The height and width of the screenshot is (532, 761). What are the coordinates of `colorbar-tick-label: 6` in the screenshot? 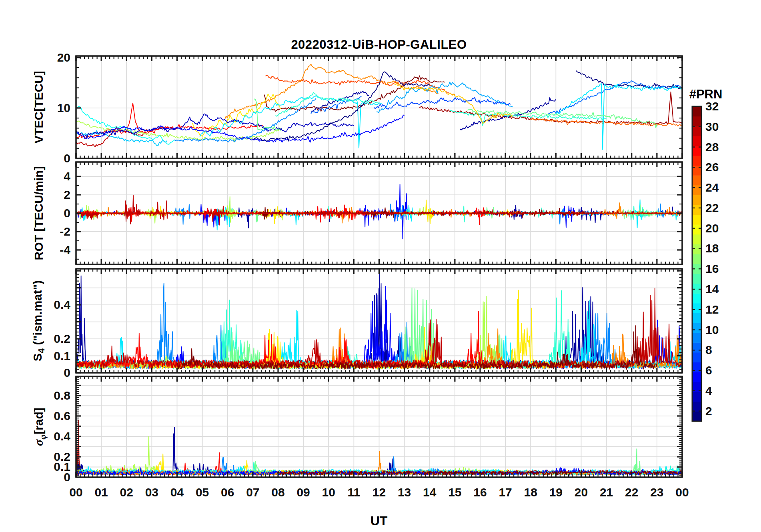 It's located at (709, 370).